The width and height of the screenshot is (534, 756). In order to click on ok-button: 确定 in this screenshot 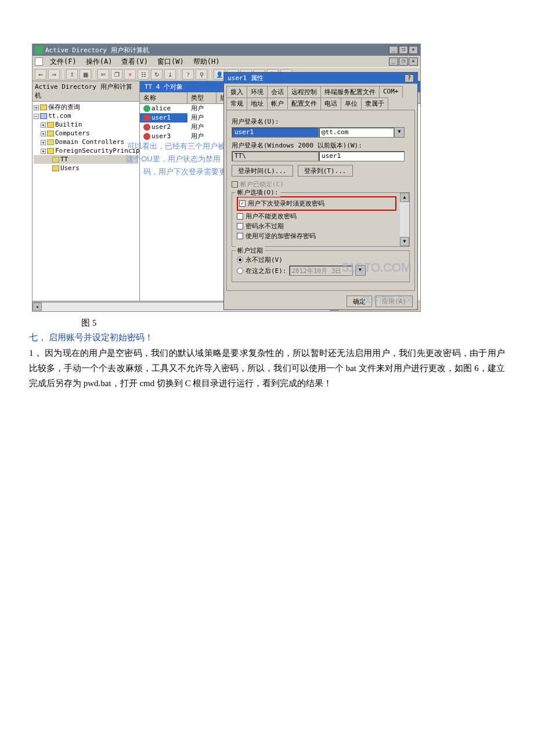, I will do `click(359, 301)`.